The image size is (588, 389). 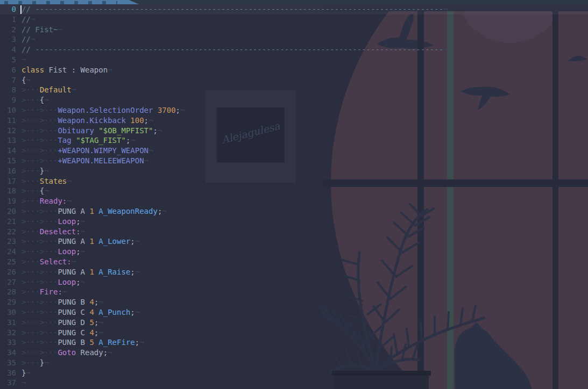 What do you see at coordinates (8, 221) in the screenshot?
I see `line-number: 21` at bounding box center [8, 221].